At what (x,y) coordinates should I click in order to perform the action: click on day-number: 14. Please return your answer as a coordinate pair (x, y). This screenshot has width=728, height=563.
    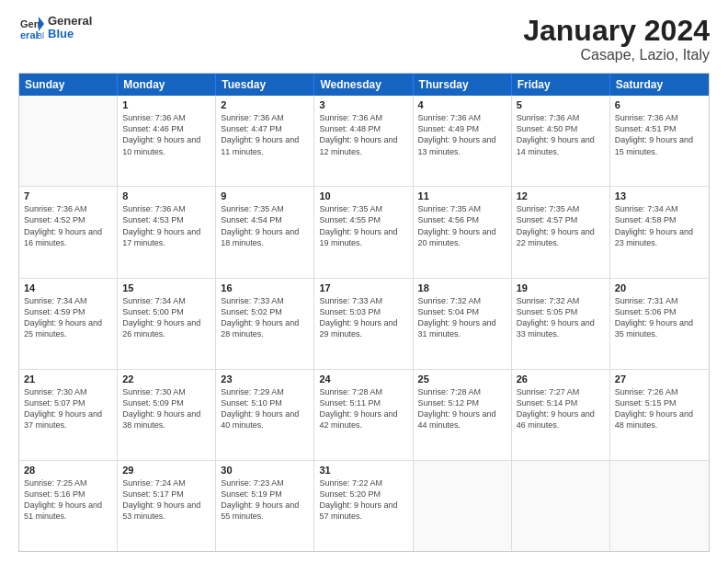
    Looking at the image, I should click on (68, 288).